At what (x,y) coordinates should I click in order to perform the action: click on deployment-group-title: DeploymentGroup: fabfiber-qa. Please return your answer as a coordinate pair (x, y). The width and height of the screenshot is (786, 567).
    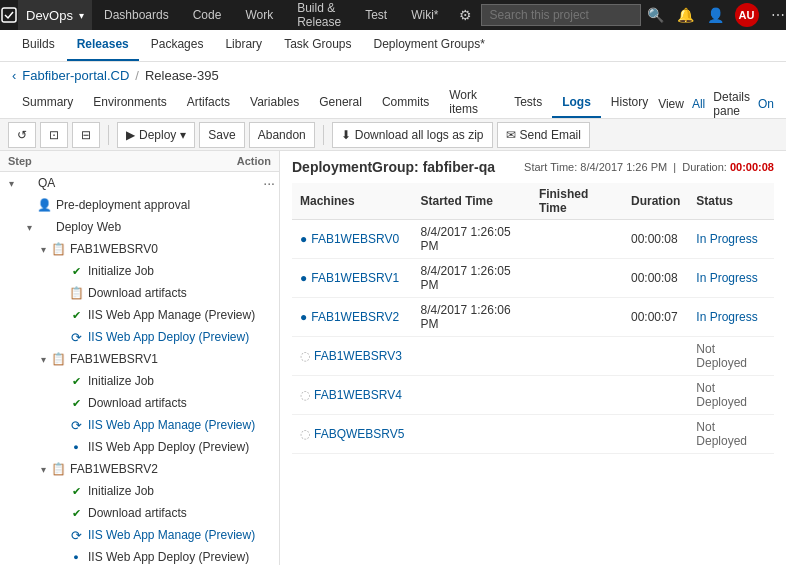
    Looking at the image, I should click on (394, 167).